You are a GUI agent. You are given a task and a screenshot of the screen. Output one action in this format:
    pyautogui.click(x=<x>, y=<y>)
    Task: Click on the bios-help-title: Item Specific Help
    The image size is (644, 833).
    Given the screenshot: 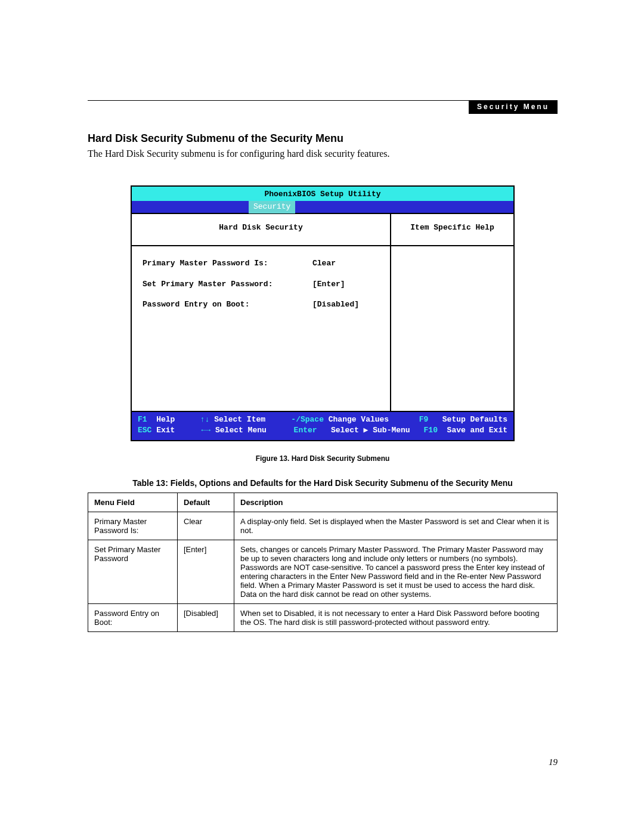 What is the action you would take?
    pyautogui.click(x=452, y=230)
    